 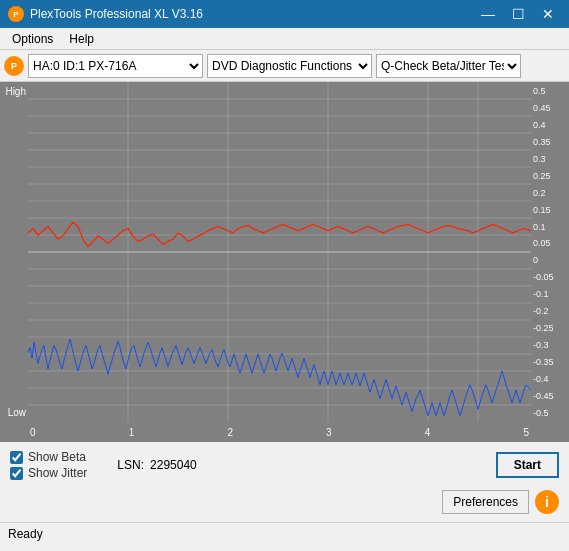 I want to click on window-title: PlexTools Professional XL V3.16, so click(x=116, y=14).